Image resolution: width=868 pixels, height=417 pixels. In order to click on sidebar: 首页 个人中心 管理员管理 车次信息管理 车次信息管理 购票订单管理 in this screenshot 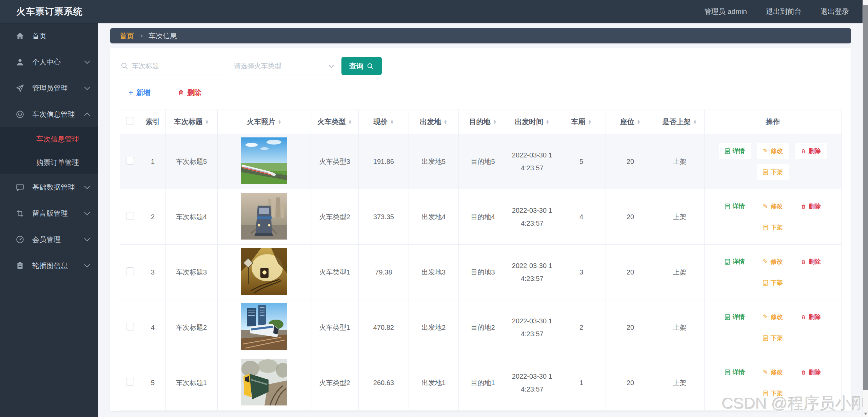, I will do `click(49, 220)`.